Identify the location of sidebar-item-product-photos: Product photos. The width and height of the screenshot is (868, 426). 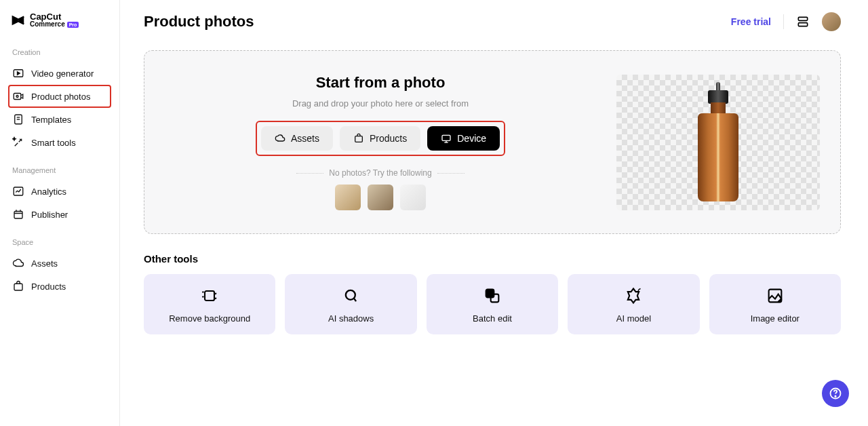
(60, 96).